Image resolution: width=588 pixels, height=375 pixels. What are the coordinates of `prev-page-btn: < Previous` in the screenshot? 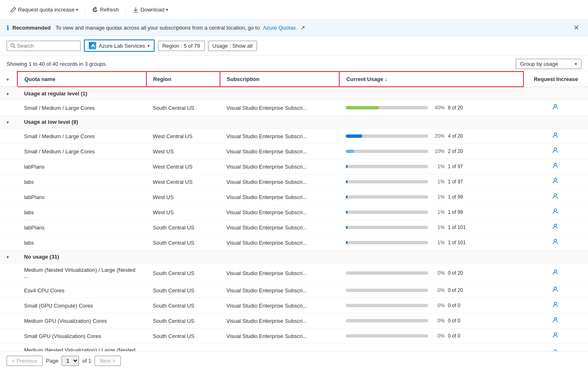 It's located at (25, 361).